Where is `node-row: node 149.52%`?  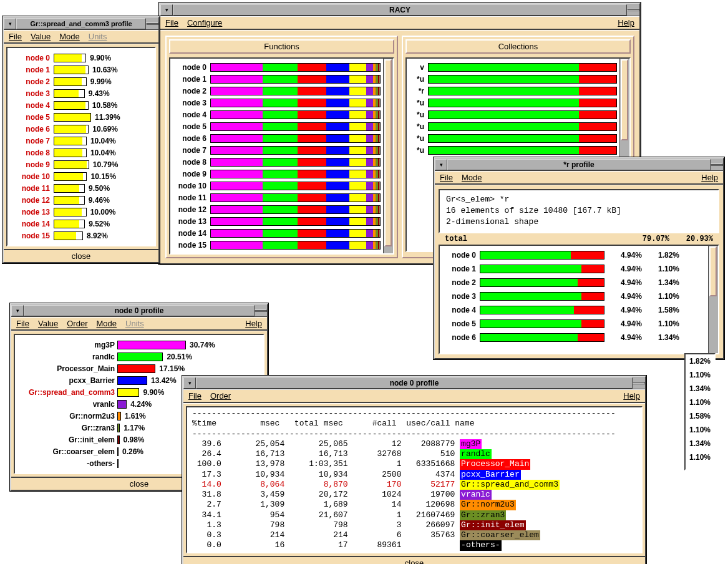 node-row: node 149.52% is located at coordinates (81, 223).